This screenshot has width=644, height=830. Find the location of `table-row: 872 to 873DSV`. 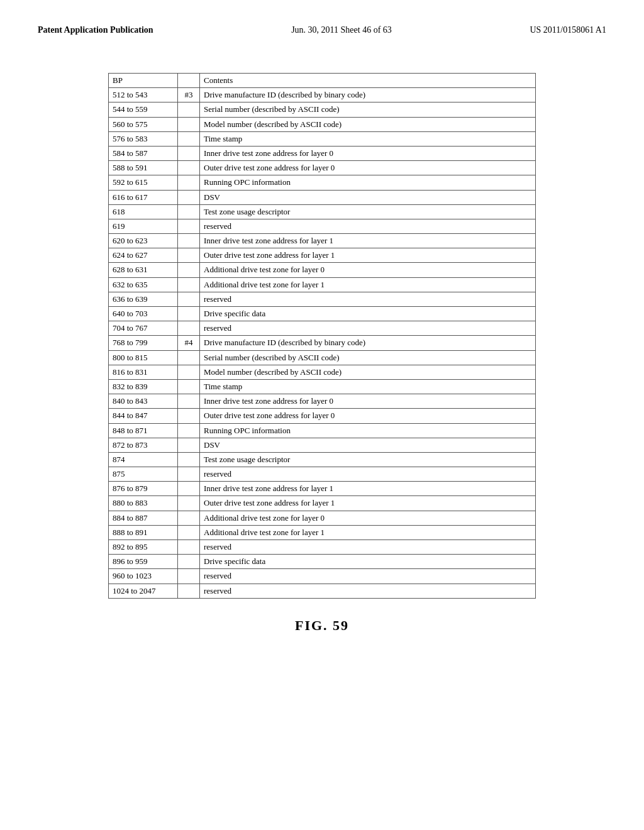

table-row: 872 to 873DSV is located at coordinates (322, 445).